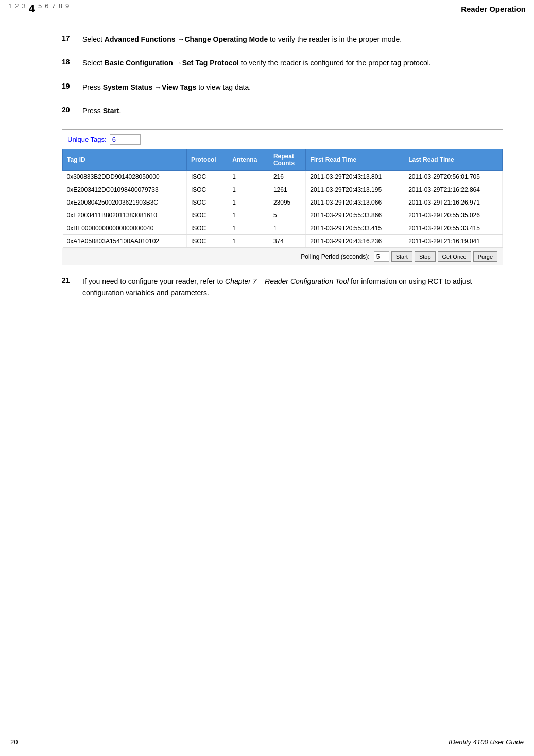  What do you see at coordinates (125, 190) in the screenshot?
I see `table-cell: 0xE2003412DC01098400079733` at bounding box center [125, 190].